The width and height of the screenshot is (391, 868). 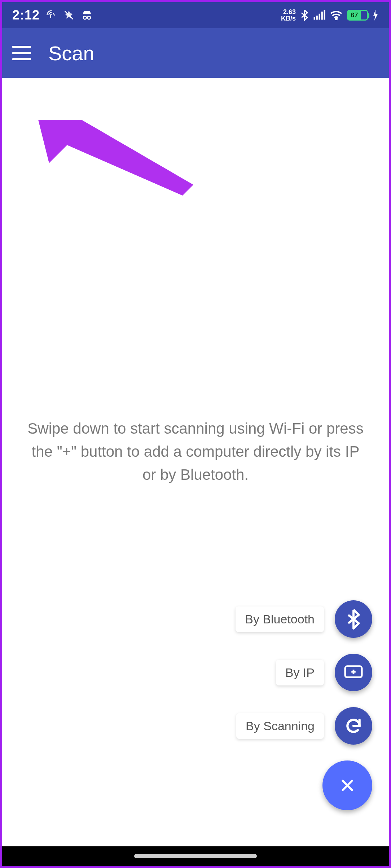 What do you see at coordinates (324, 672) in the screenshot?
I see `fab-row-ip: By IP` at bounding box center [324, 672].